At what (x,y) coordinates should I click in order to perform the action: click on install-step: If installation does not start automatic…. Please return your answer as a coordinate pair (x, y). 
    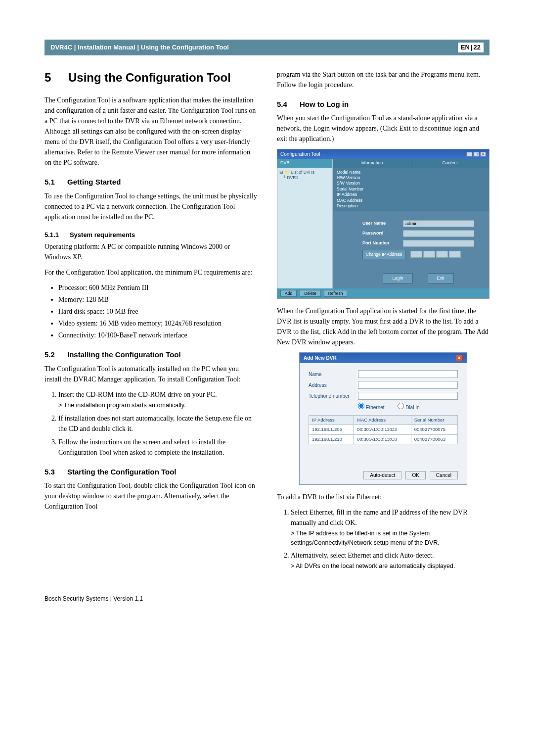
    Looking at the image, I should click on (158, 424).